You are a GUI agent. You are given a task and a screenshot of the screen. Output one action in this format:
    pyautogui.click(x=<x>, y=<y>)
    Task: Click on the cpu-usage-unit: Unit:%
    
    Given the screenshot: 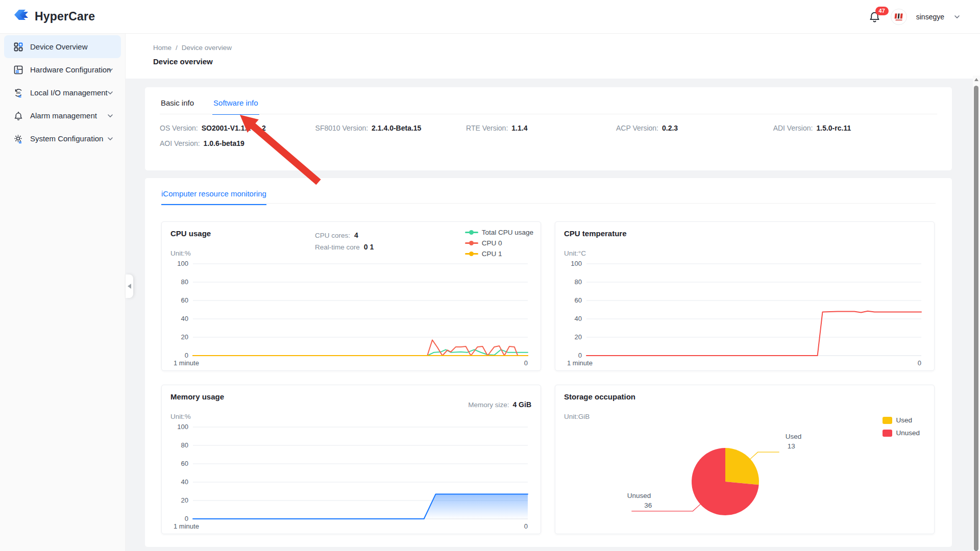 What is the action you would take?
    pyautogui.click(x=181, y=253)
    